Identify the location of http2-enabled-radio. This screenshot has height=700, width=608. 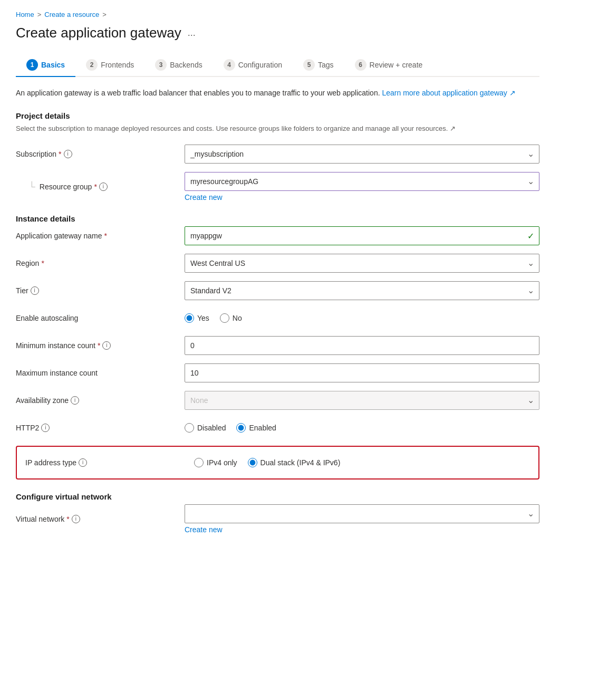
(241, 428).